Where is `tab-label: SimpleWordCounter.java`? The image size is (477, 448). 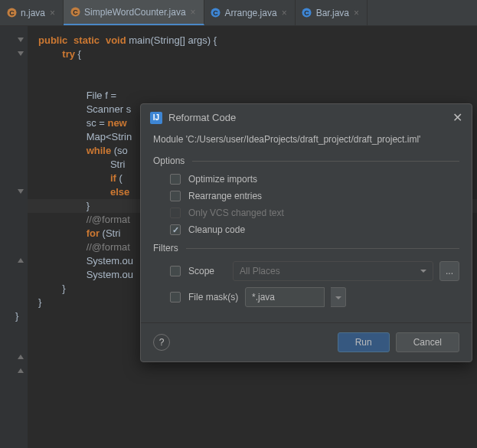
tab-label: SimpleWordCounter.java is located at coordinates (135, 12).